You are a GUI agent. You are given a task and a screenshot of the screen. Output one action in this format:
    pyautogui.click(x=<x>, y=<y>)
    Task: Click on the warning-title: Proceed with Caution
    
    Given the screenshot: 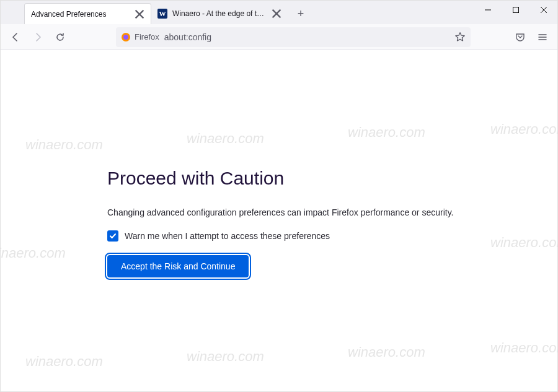 What is the action you would take?
    pyautogui.click(x=332, y=178)
    